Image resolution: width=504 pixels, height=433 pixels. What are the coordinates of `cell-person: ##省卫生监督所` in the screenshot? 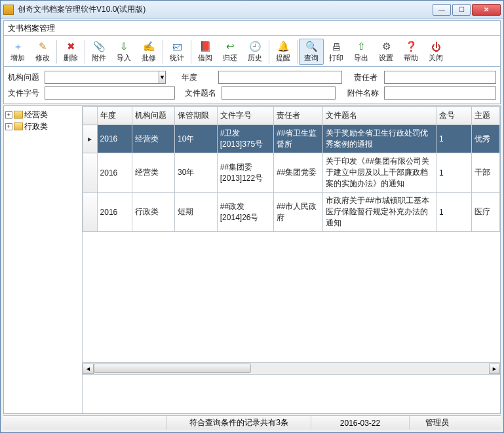 It's located at (299, 139).